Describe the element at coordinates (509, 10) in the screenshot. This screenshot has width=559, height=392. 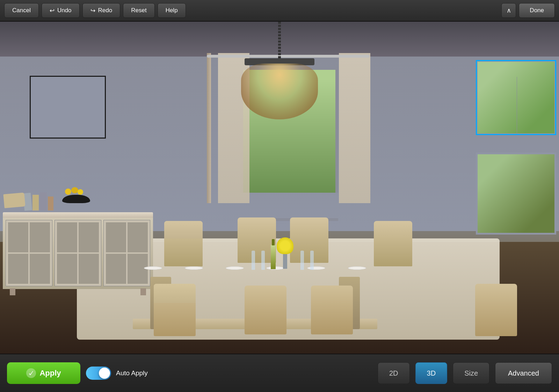
I see `chevron-up-icon: ∧` at that location.